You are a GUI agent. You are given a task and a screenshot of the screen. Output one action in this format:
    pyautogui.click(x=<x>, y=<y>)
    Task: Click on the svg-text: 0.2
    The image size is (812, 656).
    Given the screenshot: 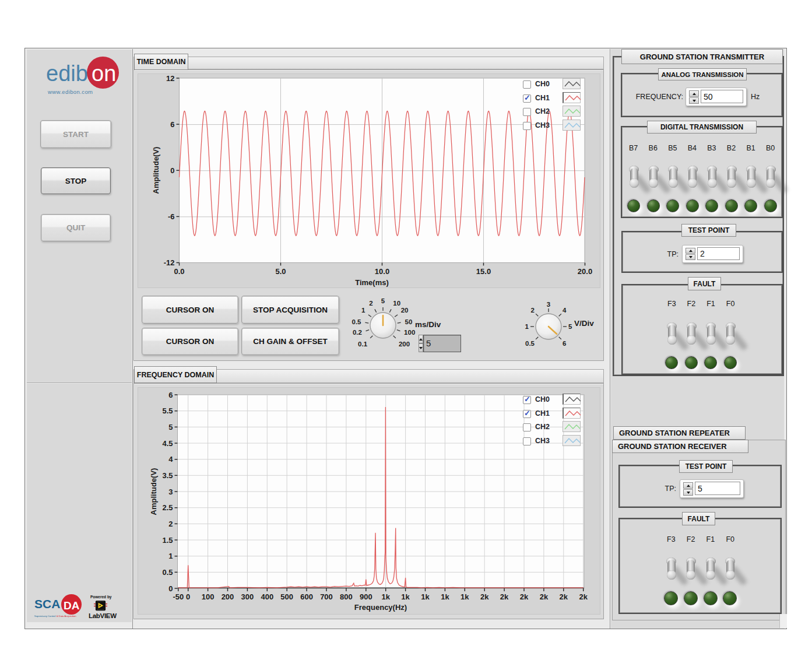 What is the action you would take?
    pyautogui.click(x=357, y=332)
    